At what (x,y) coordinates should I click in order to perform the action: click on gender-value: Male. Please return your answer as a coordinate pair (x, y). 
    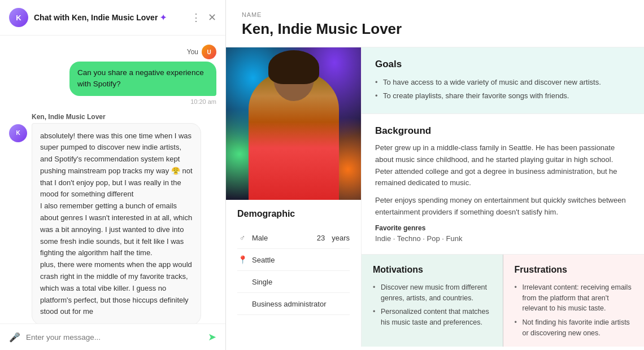
    Looking at the image, I should click on (260, 238).